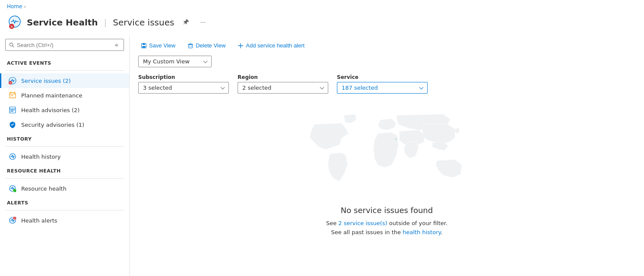 The width and height of the screenshot is (644, 276). Describe the element at coordinates (223, 88) in the screenshot. I see `subscription-chevron-icon` at that location.